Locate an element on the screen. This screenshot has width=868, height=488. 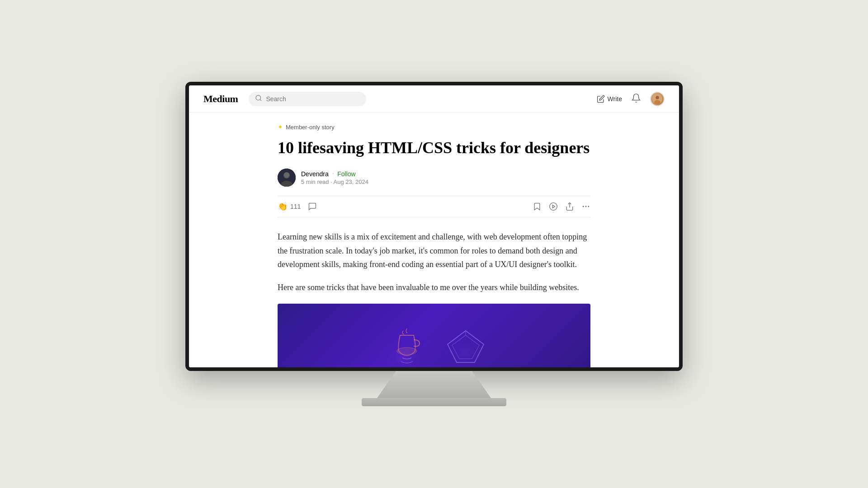
user-avatar is located at coordinates (657, 99).